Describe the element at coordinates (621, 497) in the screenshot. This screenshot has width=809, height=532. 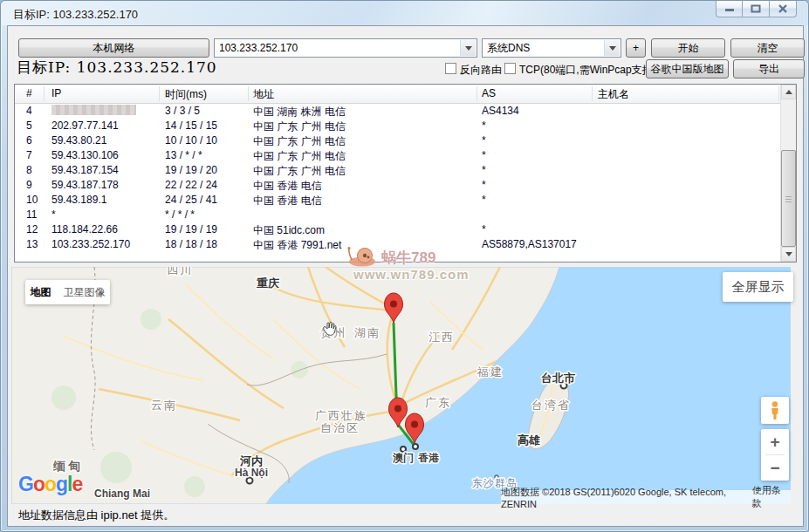
I see `map-attribution: 地图数据 ©2018 GS(2011)6020 Google, SK telec…` at that location.